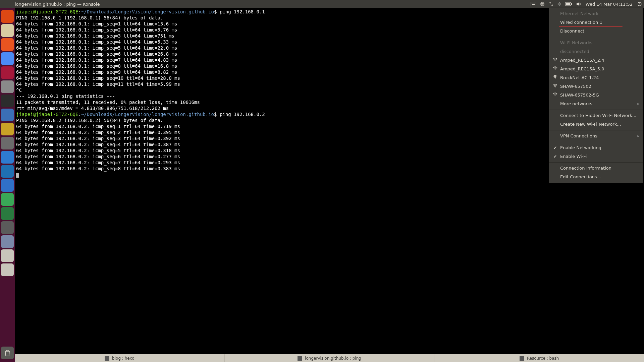 The width and height of the screenshot is (644, 362). What do you see at coordinates (50, 4) in the screenshot?
I see `window-title: longervision.github.io : ping — Konsole` at bounding box center [50, 4].